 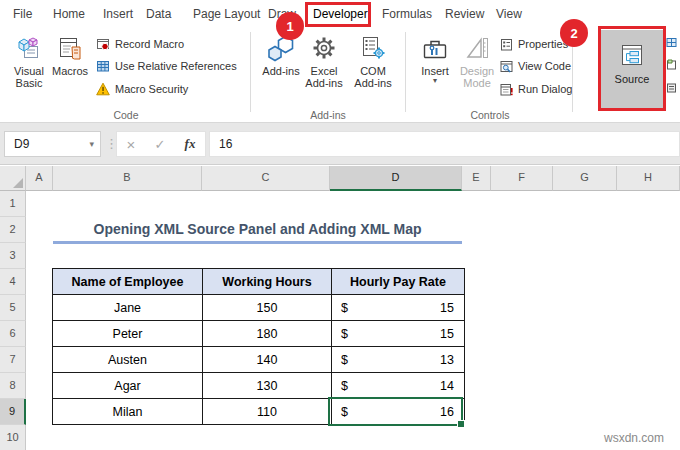 What do you see at coordinates (545, 89) in the screenshot?
I see `run-dialog-label: Run Dialog` at bounding box center [545, 89].